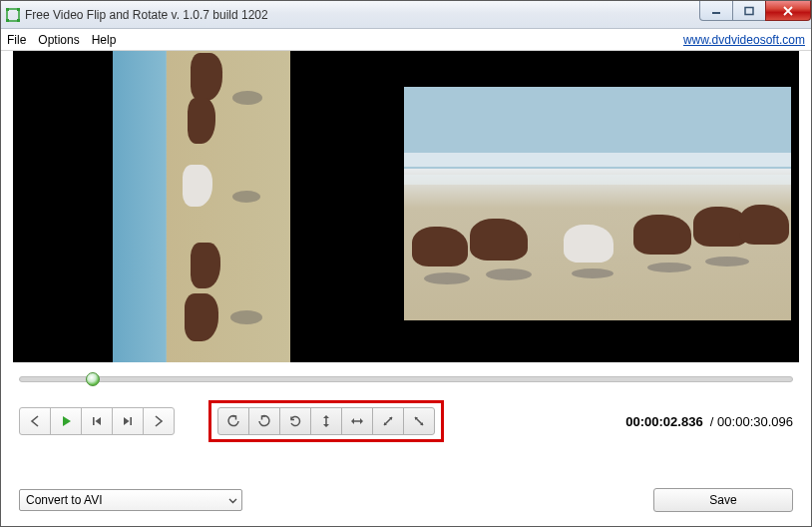  I want to click on current-time: 00:00:02.836, so click(664, 421).